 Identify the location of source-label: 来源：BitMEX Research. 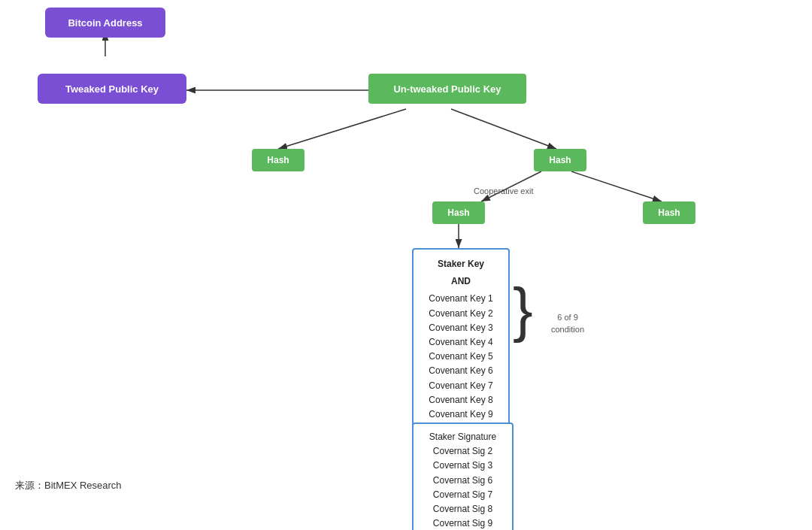
(68, 486).